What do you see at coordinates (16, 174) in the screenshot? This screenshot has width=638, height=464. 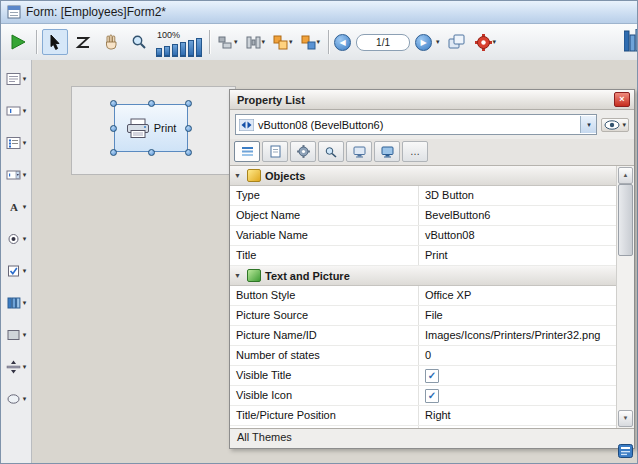 I see `tool-combo-box: ▾` at bounding box center [16, 174].